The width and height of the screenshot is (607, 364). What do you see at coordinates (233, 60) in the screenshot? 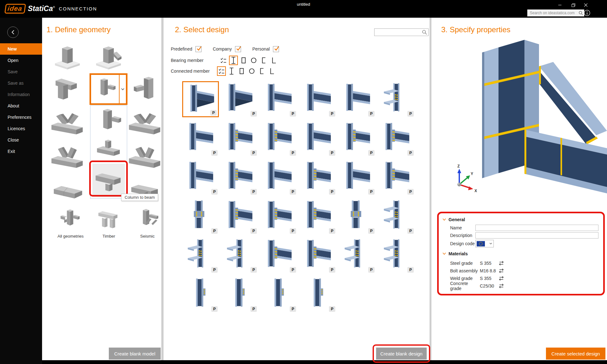
I see `bearing-i-profile-icon` at bounding box center [233, 60].